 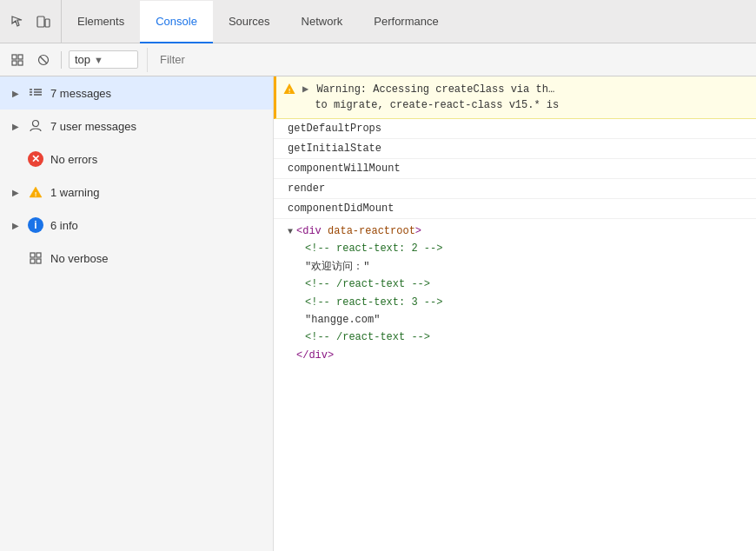 What do you see at coordinates (43, 22) in the screenshot?
I see `device-icon` at bounding box center [43, 22].